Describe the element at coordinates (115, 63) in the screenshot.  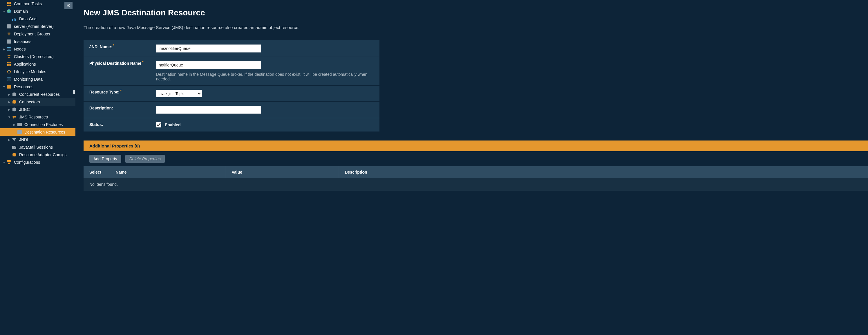
I see `physical-destination-label: Physical Destination Name` at that location.